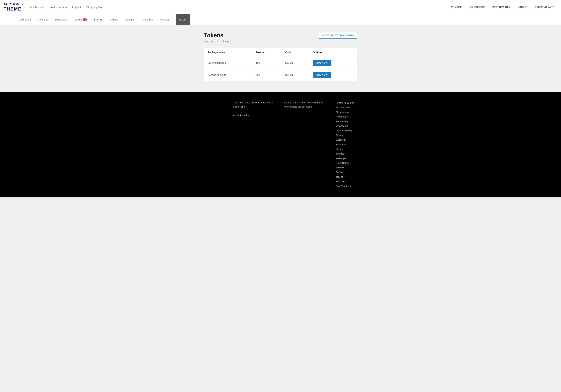 The height and width of the screenshot is (392, 561). Describe the element at coordinates (358, 172) in the screenshot. I see `footer-link: Selling` at that location.